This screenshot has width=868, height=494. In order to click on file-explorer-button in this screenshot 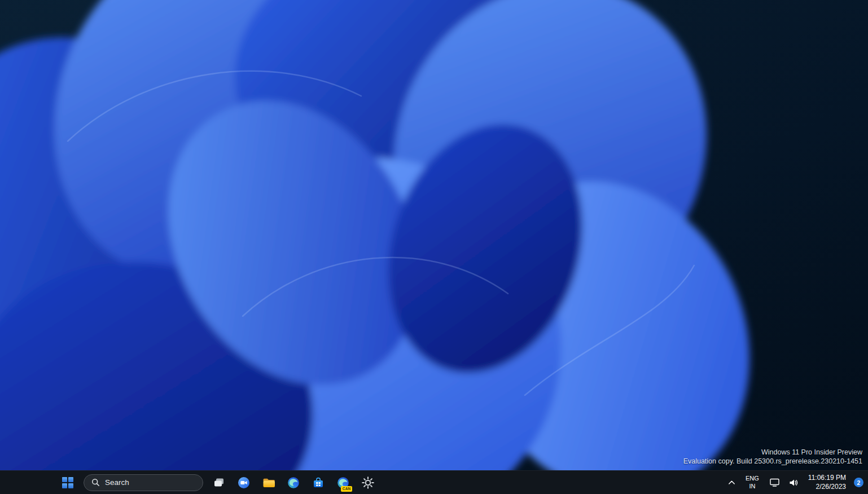, I will do `click(269, 483)`.